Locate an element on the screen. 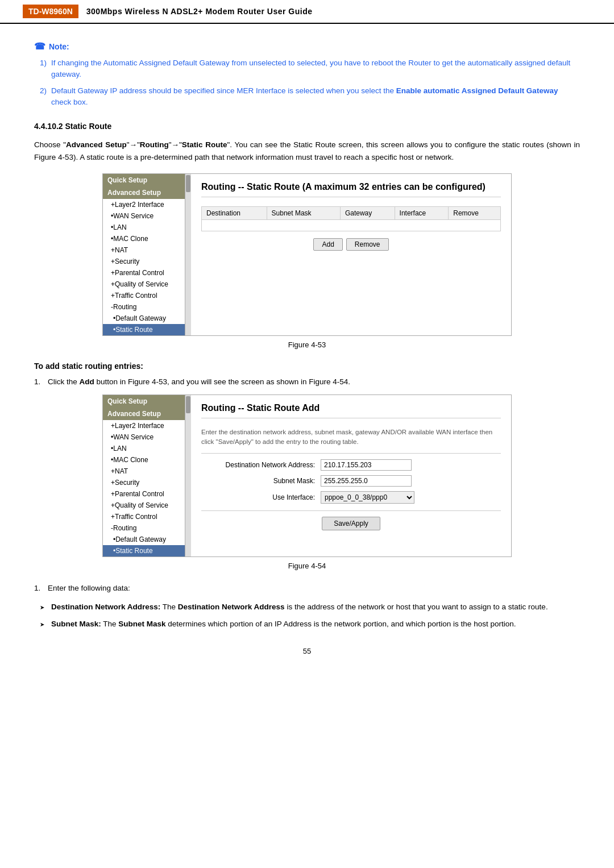 The height and width of the screenshot is (868, 614). scrollbar-thumb is located at coordinates (188, 184).